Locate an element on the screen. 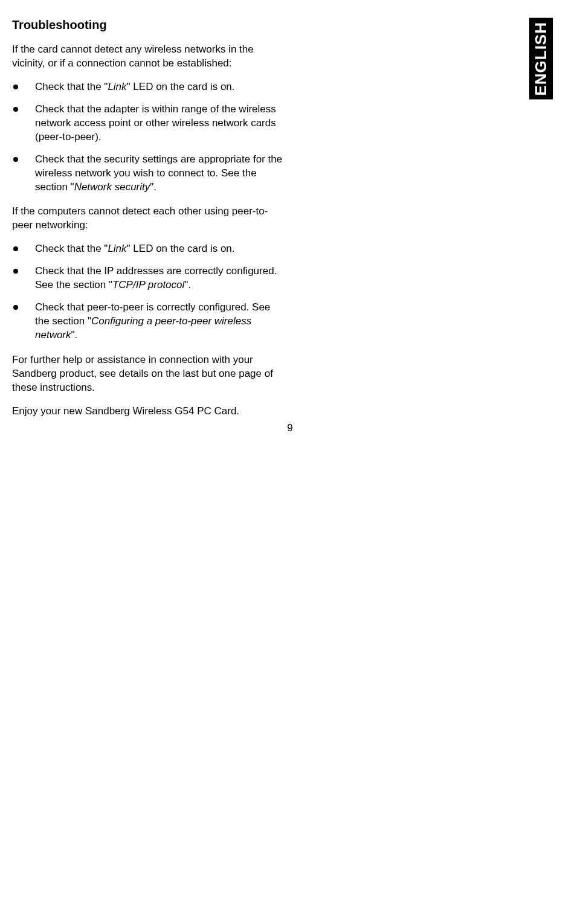 The image size is (580, 924). list-item: Check that the security settings are app… is located at coordinates (148, 174).